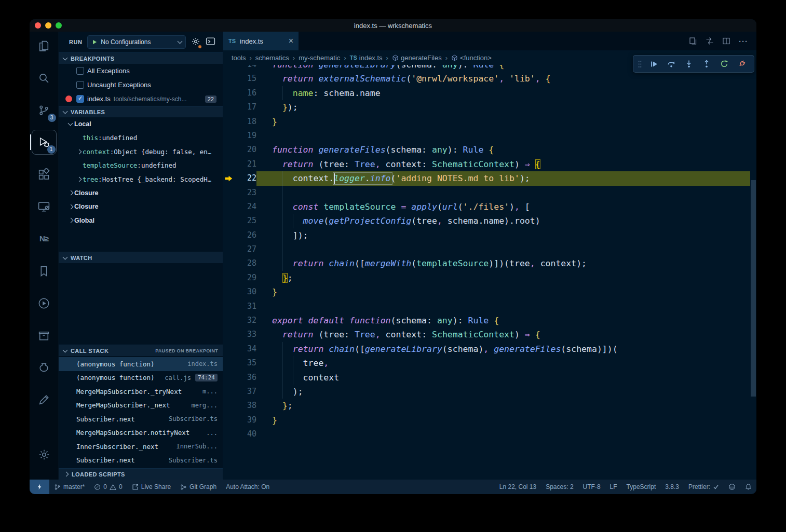 This screenshot has height=532, width=786. I want to click on activity-item-remote-explorer, so click(44, 207).